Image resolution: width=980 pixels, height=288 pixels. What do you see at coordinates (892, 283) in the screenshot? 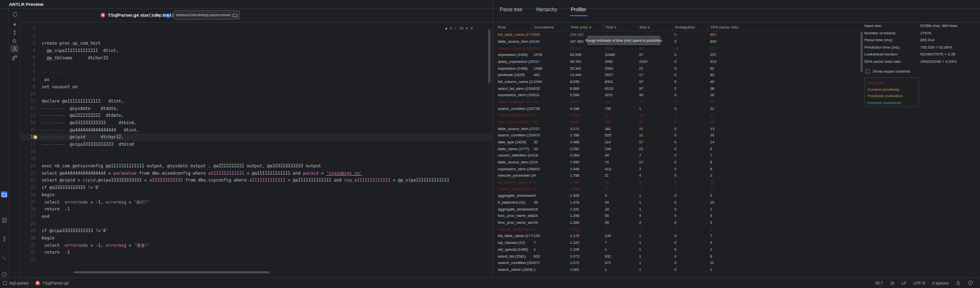
I see `readonly-pen-icon` at bounding box center [892, 283].